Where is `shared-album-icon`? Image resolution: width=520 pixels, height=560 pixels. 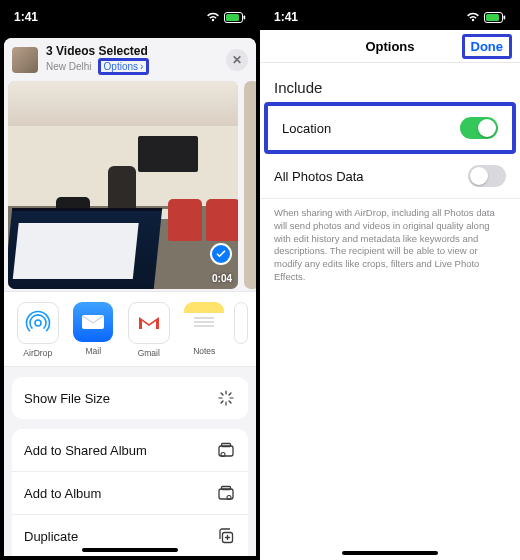 shared-album-icon is located at coordinates (226, 450).